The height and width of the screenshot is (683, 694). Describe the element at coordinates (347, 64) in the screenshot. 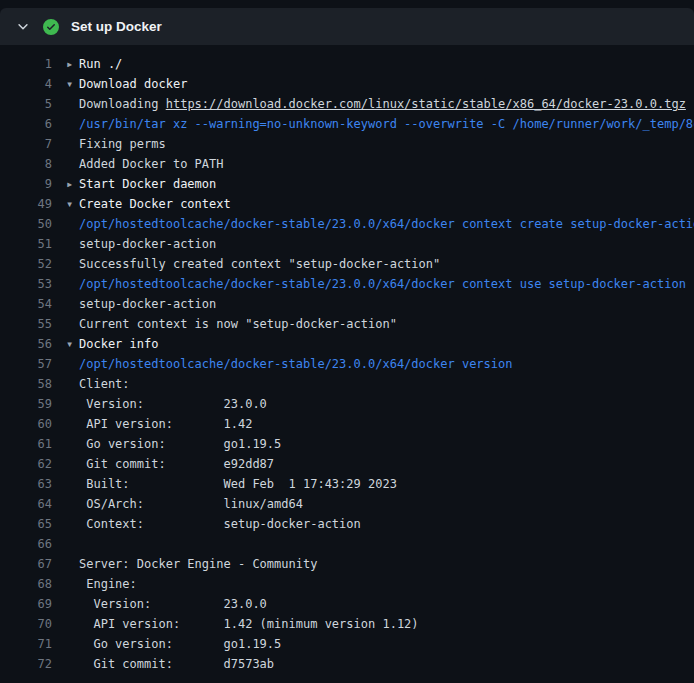

I see `log-group-row: 1▸Run ./` at that location.